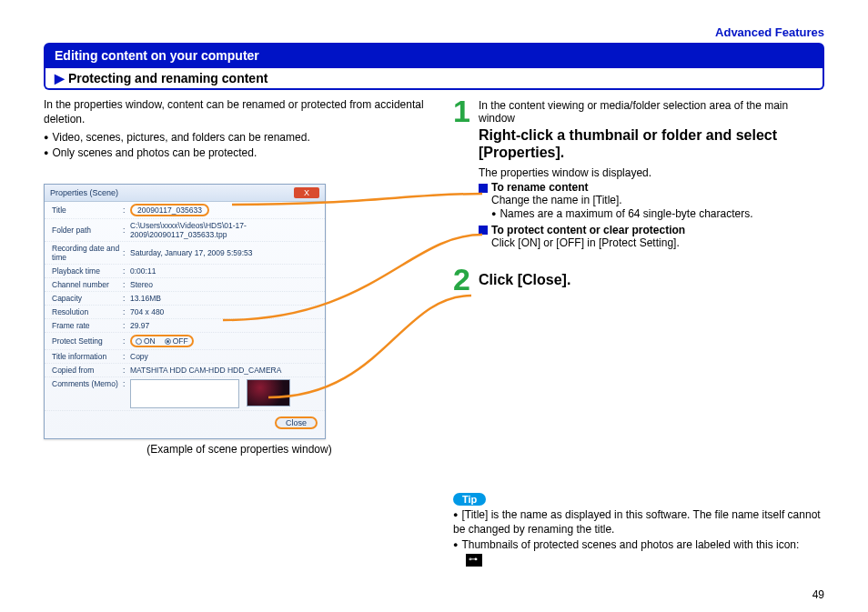 The image size is (868, 612). Describe the element at coordinates (819, 595) in the screenshot. I see `page-number: 49` at that location.